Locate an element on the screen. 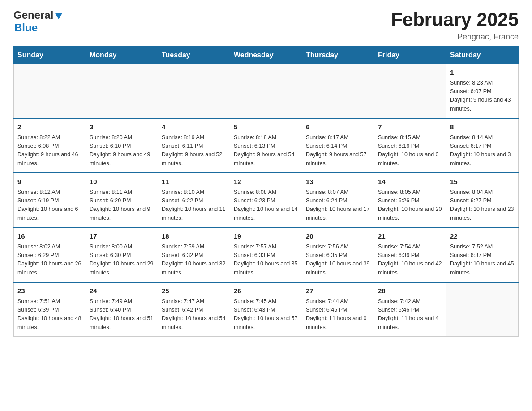 This screenshot has height=411, width=532. calendar-cell: 3Sunrise: 8:20 AM Sunset: 6:10 PM Daylig… is located at coordinates (122, 146).